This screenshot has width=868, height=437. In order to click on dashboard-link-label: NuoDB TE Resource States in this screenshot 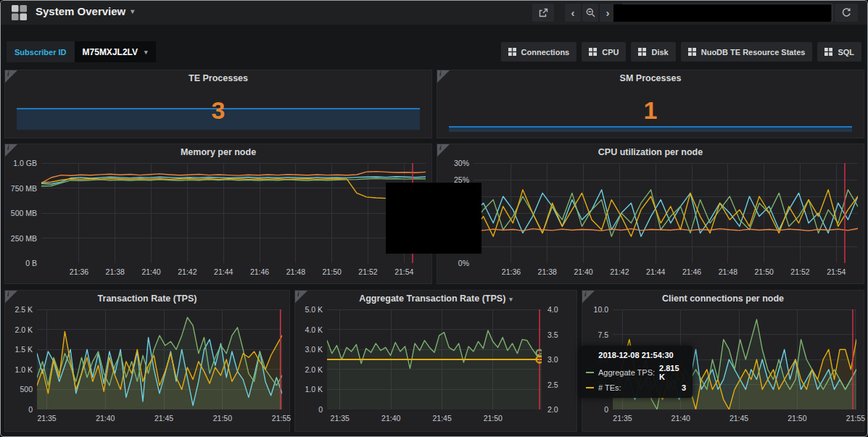, I will do `click(753, 52)`.